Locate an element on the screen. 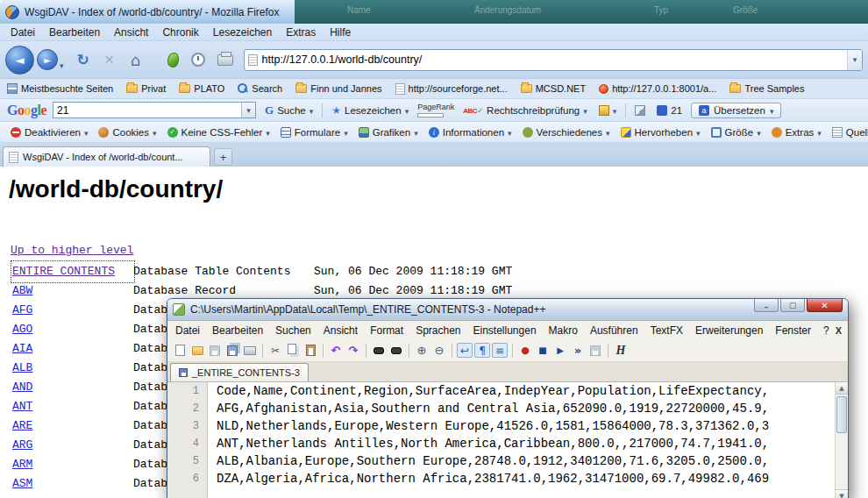  entry-link: ALB is located at coordinates (73, 368).